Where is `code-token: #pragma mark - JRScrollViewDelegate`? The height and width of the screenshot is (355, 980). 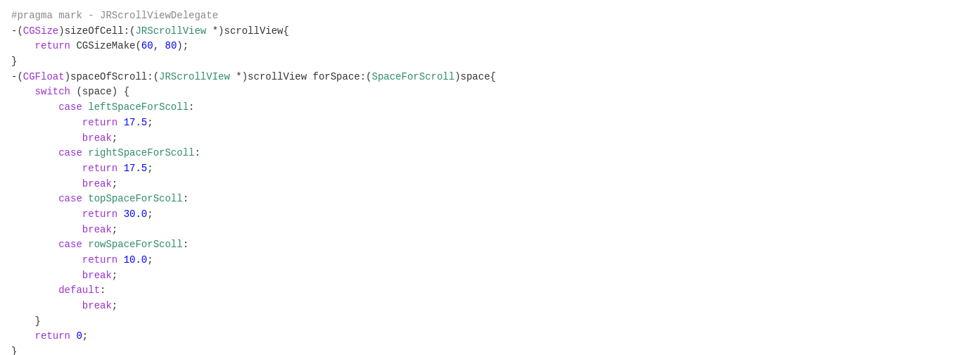 code-token: #pragma mark - JRScrollViewDelegate is located at coordinates (115, 15).